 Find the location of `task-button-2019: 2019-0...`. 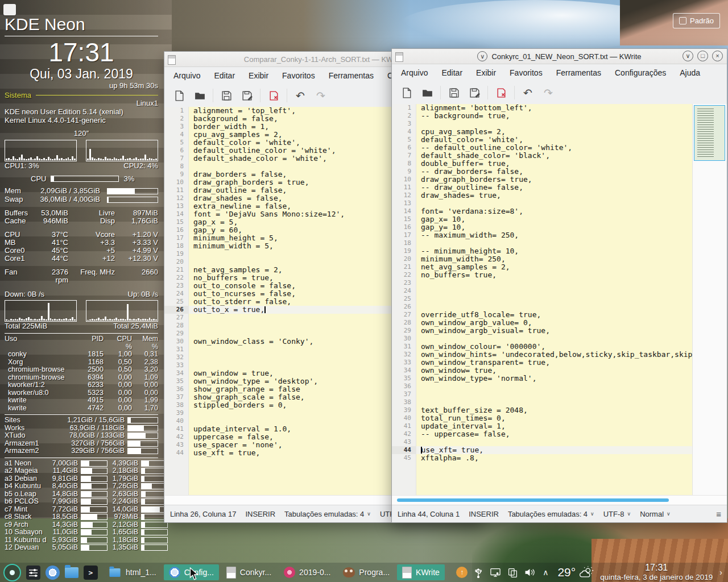

task-button-2019: 2019-0... is located at coordinates (307, 572).